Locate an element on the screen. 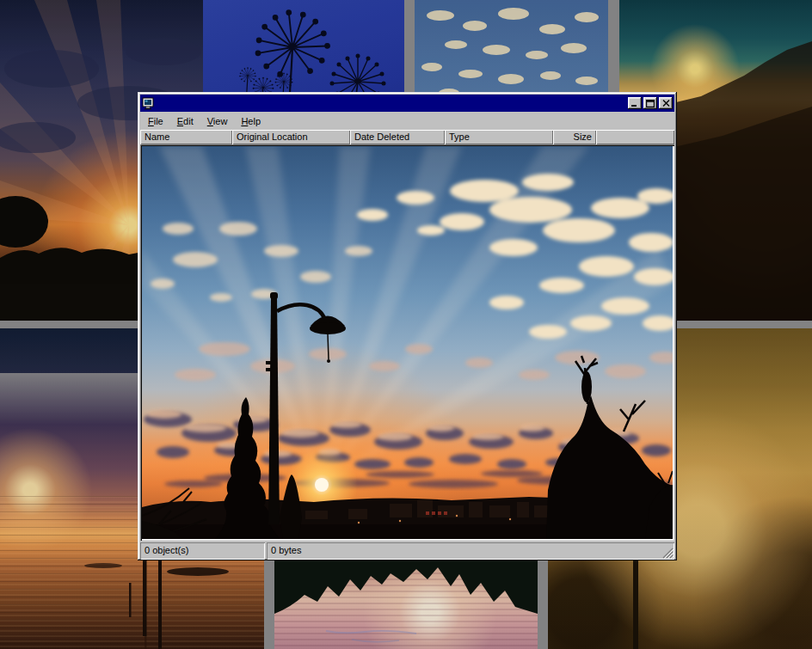 This screenshot has width=812, height=649. menu-edit: Edit is located at coordinates (186, 121).